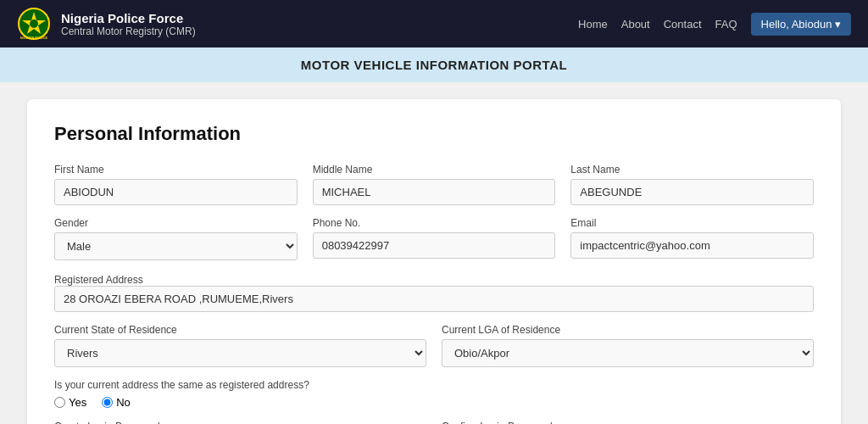 This screenshot has height=424, width=868. I want to click on nav-home: Home, so click(593, 24).